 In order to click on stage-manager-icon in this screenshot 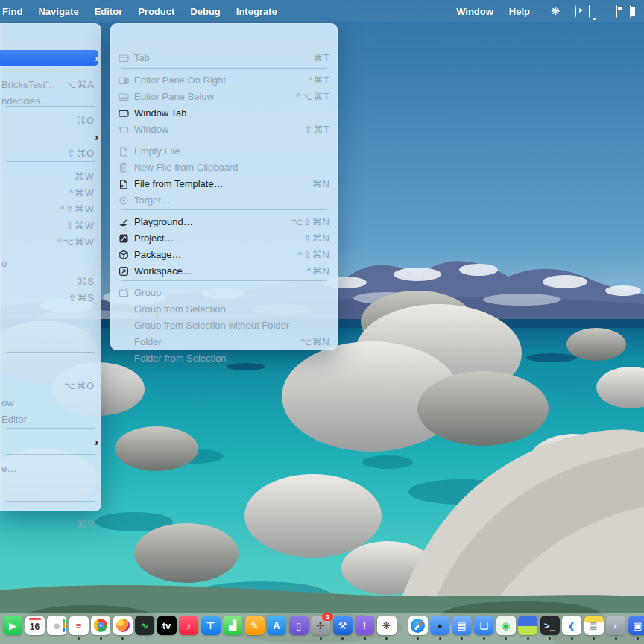, I will do `click(616, 12)`.